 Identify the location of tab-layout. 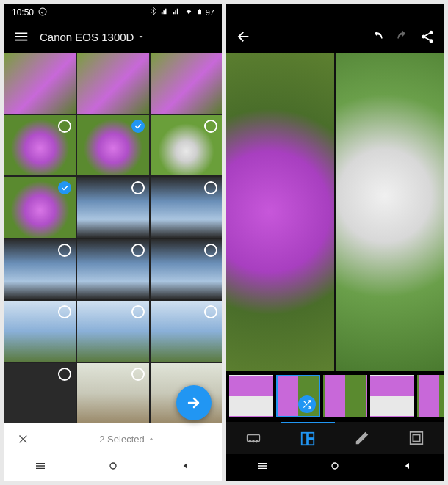
(308, 438).